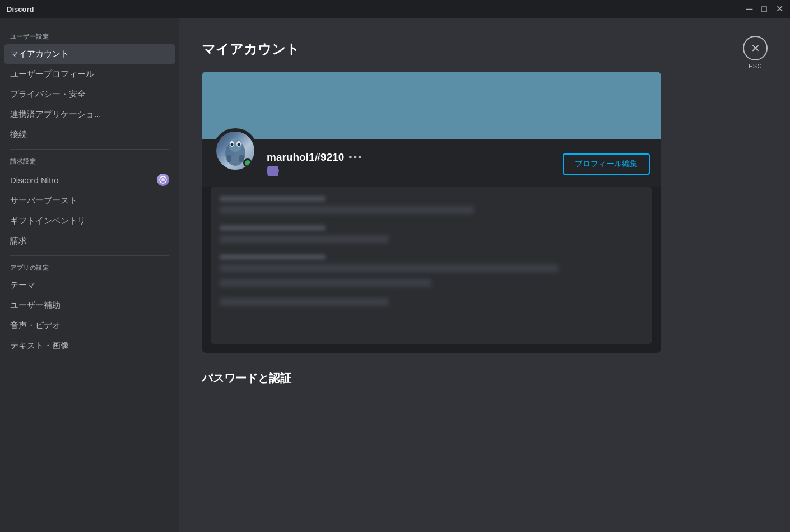 The height and width of the screenshot is (532, 790). Describe the element at coordinates (248, 163) in the screenshot. I see `status-dot` at that location.